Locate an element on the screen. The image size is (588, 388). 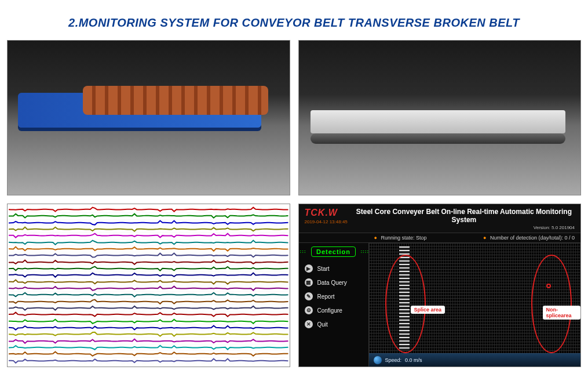
globe-icon is located at coordinates (378, 360).